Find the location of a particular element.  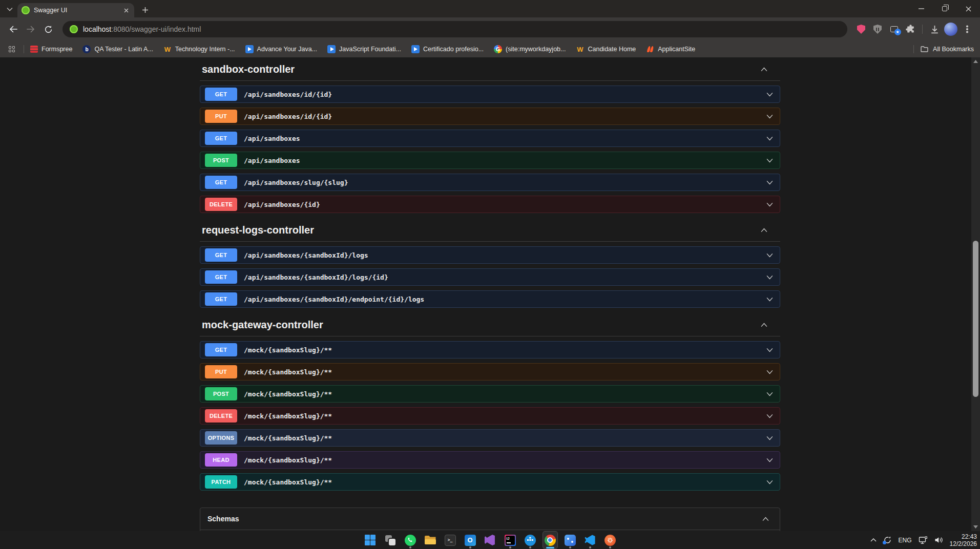

endpoint-path: /api/sandboxes/{id} is located at coordinates (505, 205).